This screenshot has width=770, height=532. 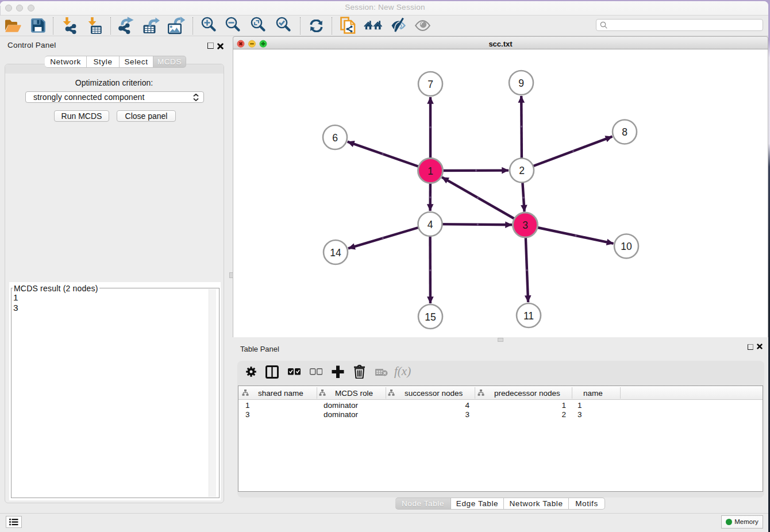 What do you see at coordinates (529, 316) in the screenshot?
I see `svg-text: 11` at bounding box center [529, 316].